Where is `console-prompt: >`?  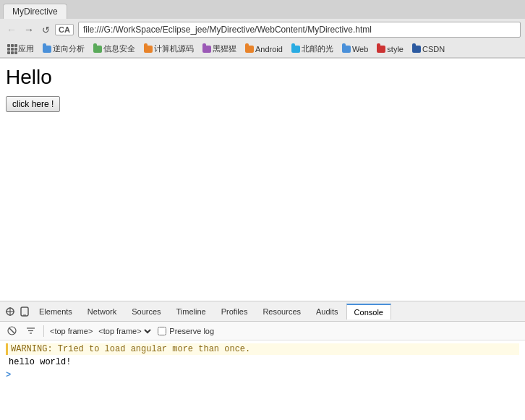
console-prompt: > is located at coordinates (262, 375).